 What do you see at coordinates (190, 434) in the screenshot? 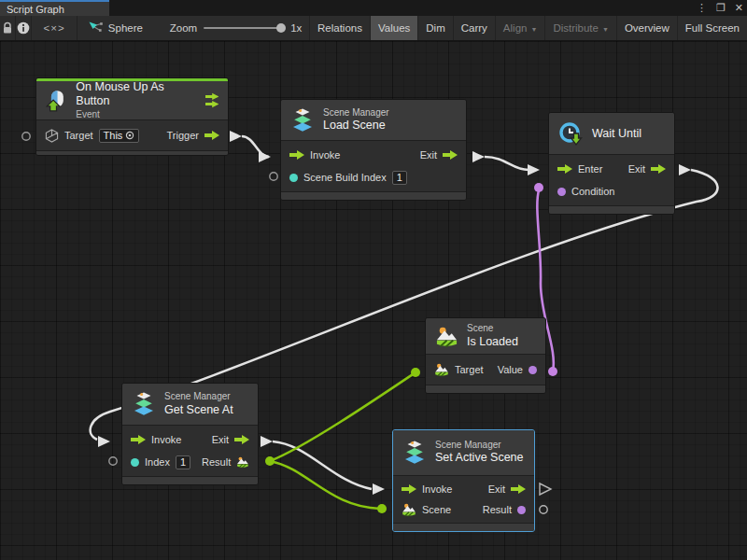
I see `node-get-scene-at: Scene Manager Get Scene At Invoke Exit I…` at bounding box center [190, 434].